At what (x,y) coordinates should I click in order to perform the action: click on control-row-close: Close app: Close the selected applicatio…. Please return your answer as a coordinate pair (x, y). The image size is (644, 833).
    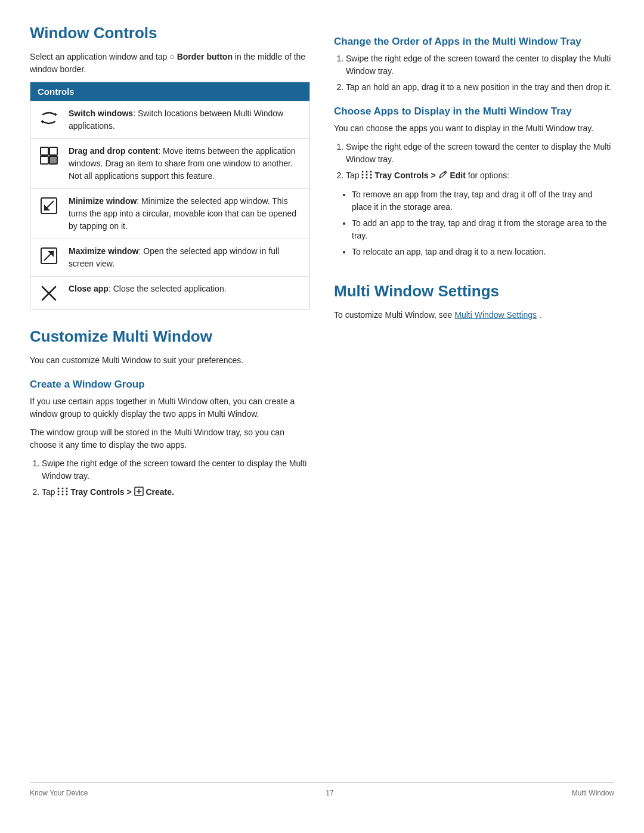
    Looking at the image, I should click on (170, 292).